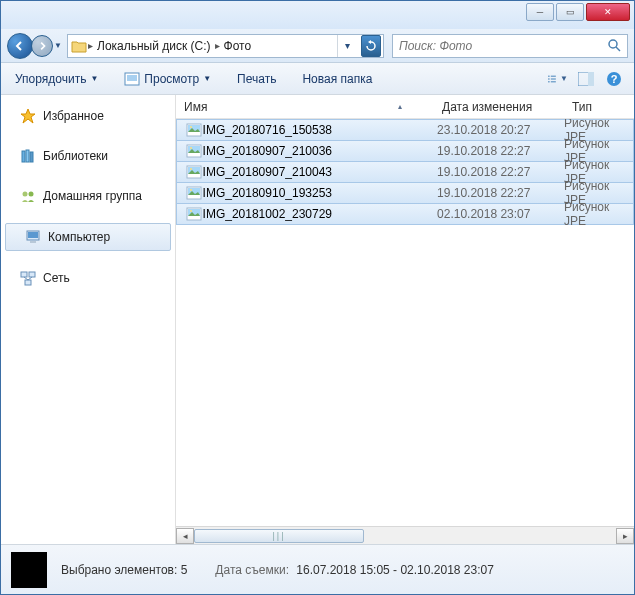 The height and width of the screenshot is (595, 635). I want to click on star-icon, so click(28, 116).